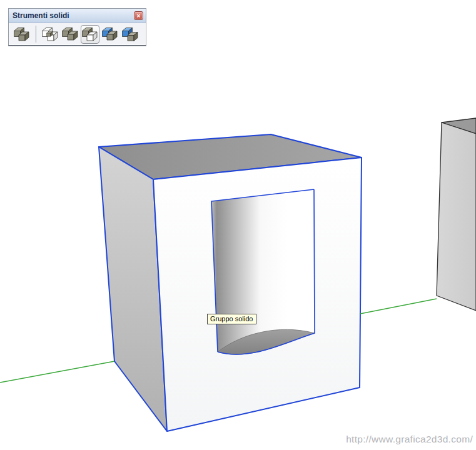 This screenshot has width=476, height=450. Describe the element at coordinates (36, 34) in the screenshot. I see `toolbar-separator` at that location.